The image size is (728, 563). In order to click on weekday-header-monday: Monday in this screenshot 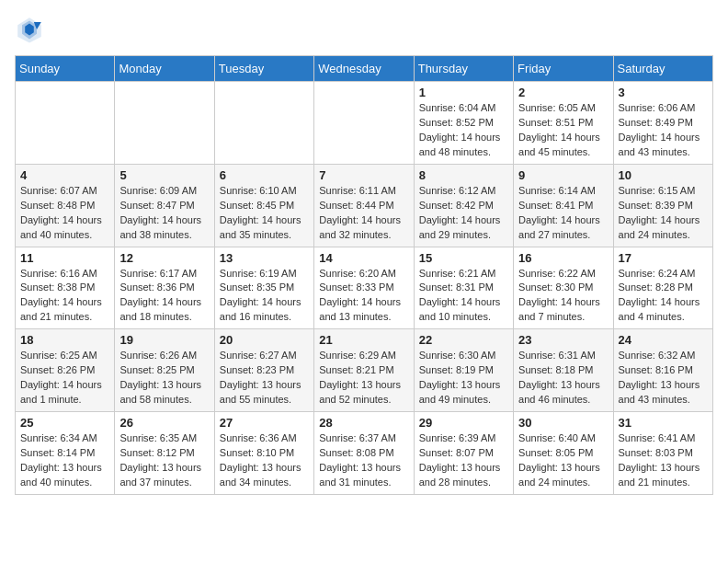, I will do `click(165, 69)`.